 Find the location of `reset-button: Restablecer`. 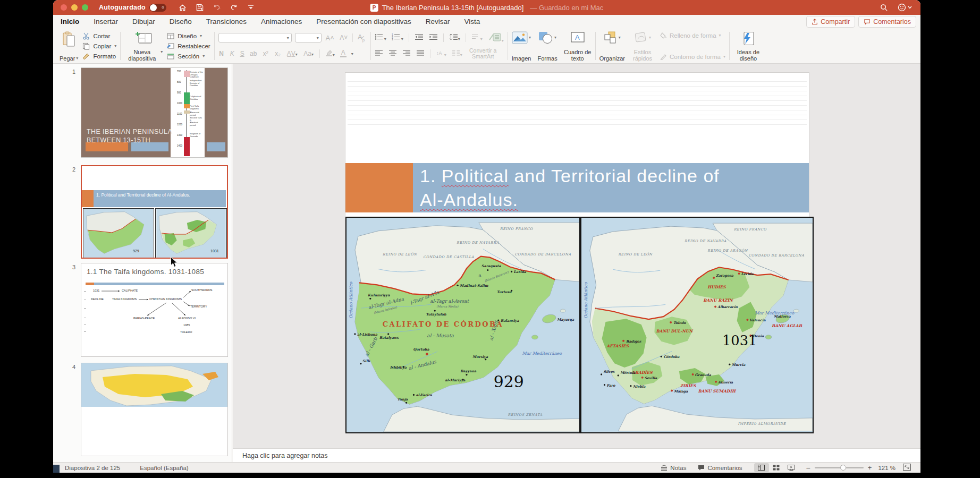

reset-button: Restablecer is located at coordinates (188, 46).